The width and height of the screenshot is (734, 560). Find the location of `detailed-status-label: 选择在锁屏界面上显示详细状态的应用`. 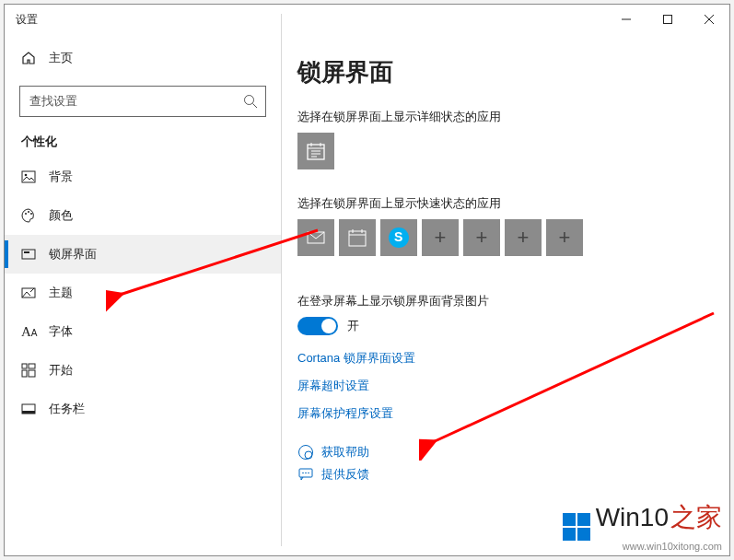

detailed-status-label: 选择在锁屏界面上显示详细状态的应用 is located at coordinates (508, 117).